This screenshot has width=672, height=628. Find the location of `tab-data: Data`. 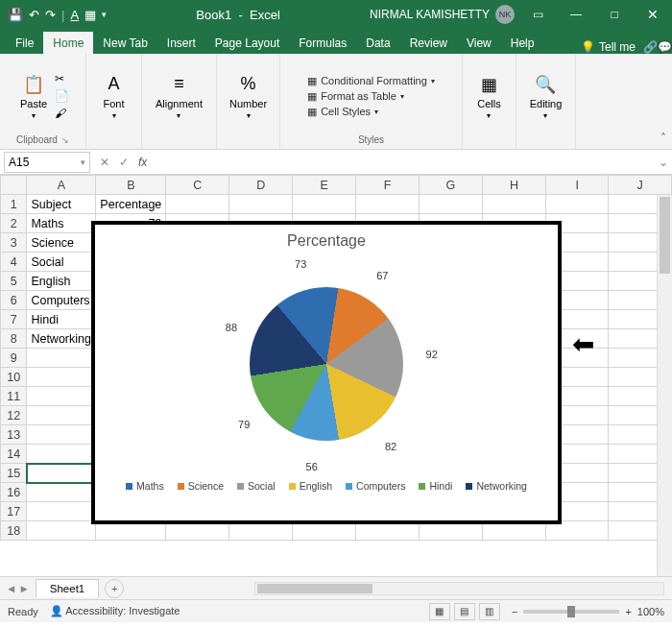

tab-data: Data is located at coordinates (378, 42).